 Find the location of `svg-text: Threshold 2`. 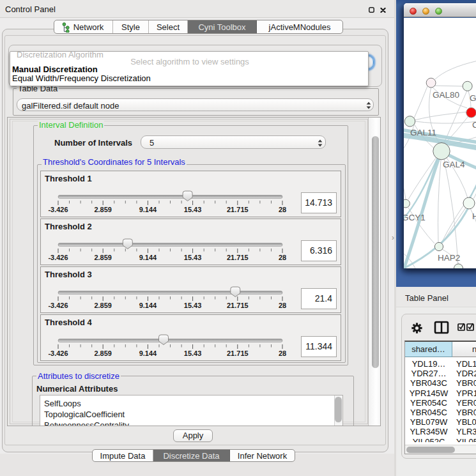

svg-text: Threshold 2 is located at coordinates (68, 226).